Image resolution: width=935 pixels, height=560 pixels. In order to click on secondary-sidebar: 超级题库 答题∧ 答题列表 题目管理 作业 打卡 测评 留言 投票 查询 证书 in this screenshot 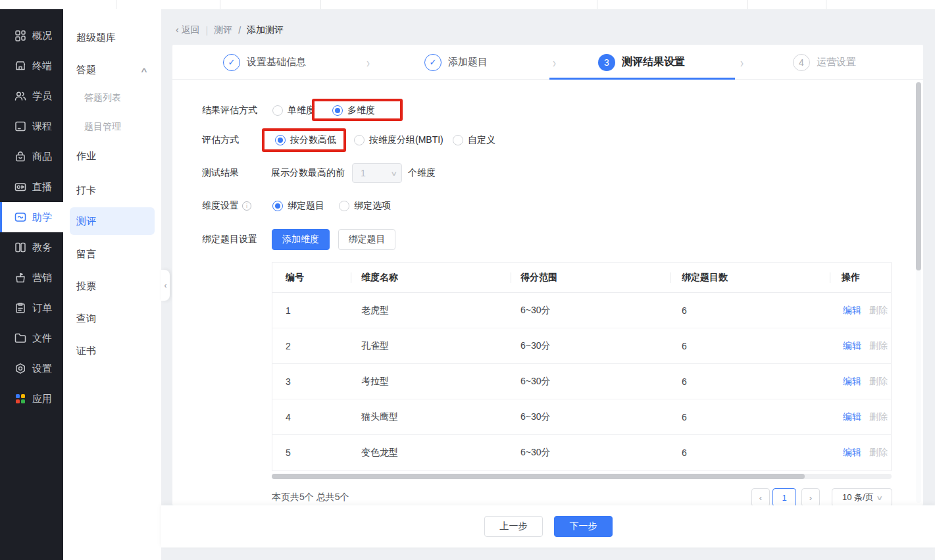, I will do `click(112, 284)`.